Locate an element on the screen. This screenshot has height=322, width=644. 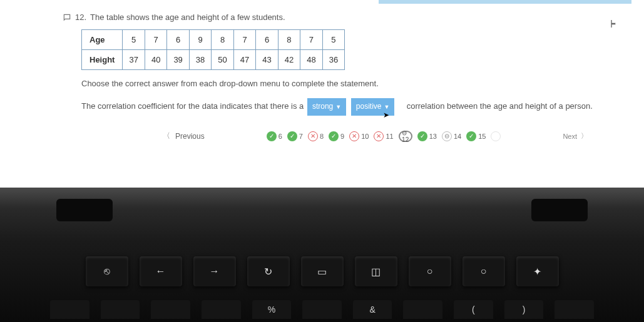
nav-item-7: ✓7 is located at coordinates (295, 136).